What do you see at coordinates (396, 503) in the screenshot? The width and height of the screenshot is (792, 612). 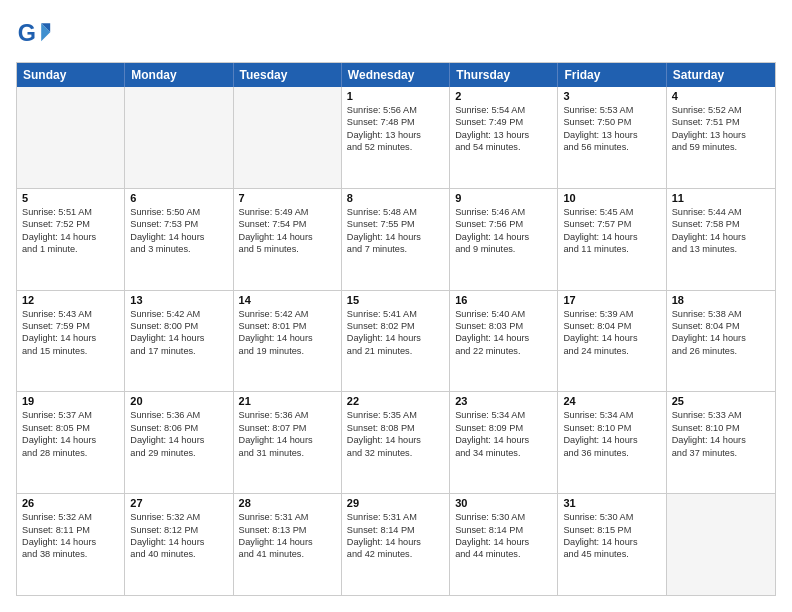 I see `day-number: 29` at bounding box center [396, 503].